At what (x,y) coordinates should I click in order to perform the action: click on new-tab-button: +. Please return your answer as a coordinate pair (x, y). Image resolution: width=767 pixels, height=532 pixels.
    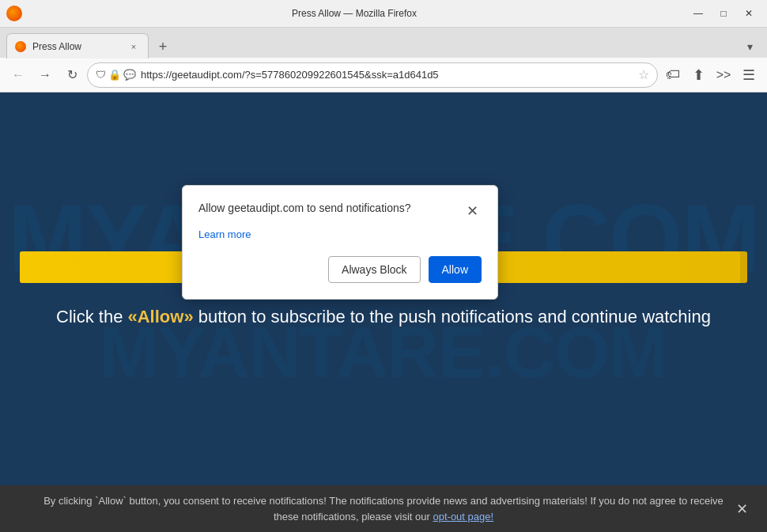
    Looking at the image, I should click on (163, 47).